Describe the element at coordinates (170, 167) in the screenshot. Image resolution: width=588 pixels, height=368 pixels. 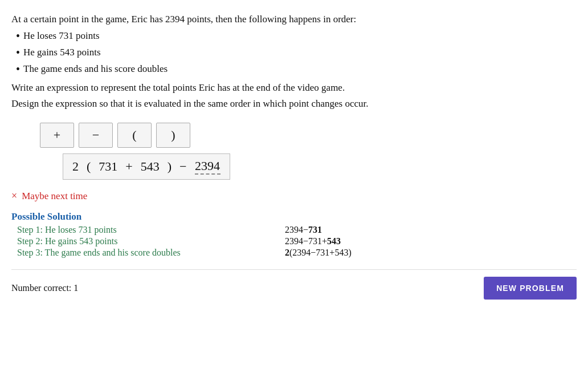
I see `expr-token-5: )` at that location.